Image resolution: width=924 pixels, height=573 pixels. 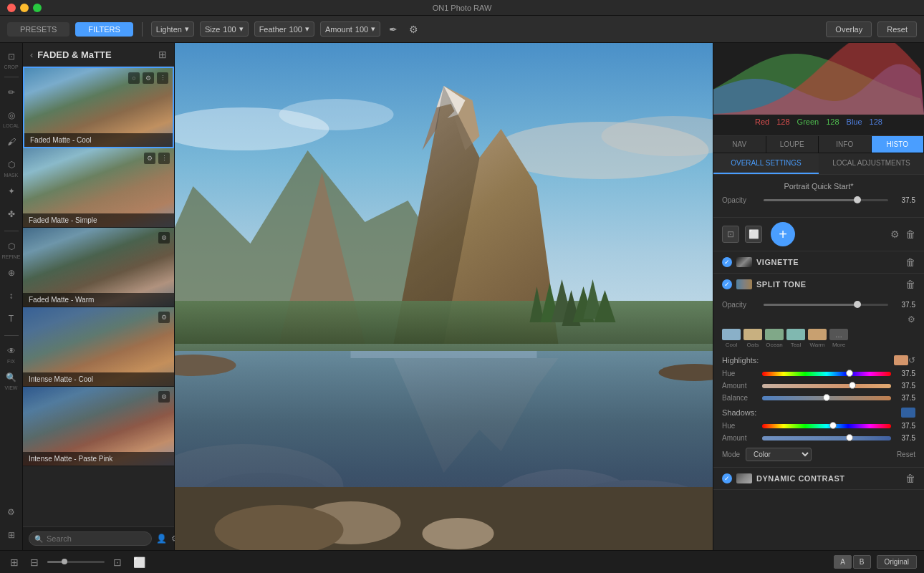 What do you see at coordinates (11, 296) in the screenshot?
I see `move-tool-icon: ↕` at bounding box center [11, 296].